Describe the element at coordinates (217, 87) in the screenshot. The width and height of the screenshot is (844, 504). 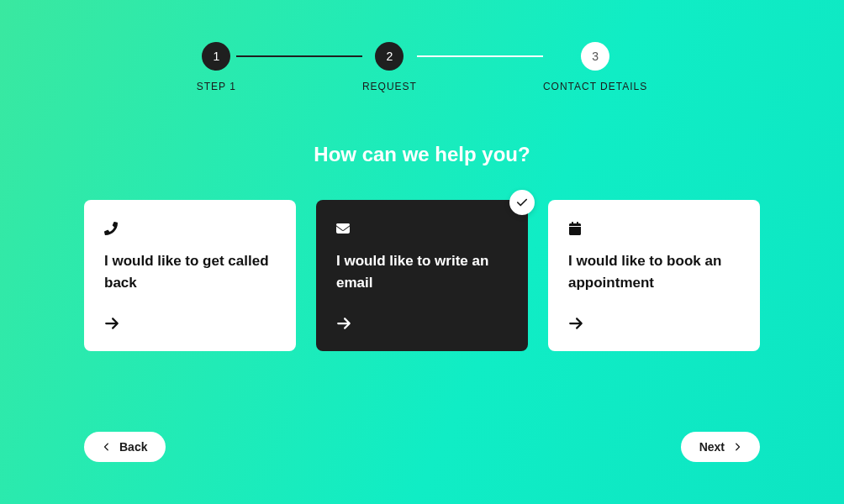
I see `step-1-label: STEP 1` at that location.